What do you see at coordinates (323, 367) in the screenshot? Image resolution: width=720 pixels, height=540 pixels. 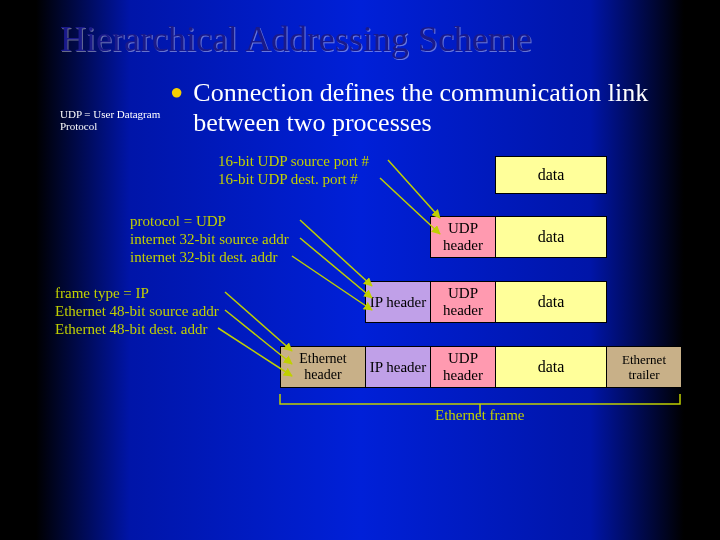 I see `ethernet-header-box: Ethernet header` at bounding box center [323, 367].